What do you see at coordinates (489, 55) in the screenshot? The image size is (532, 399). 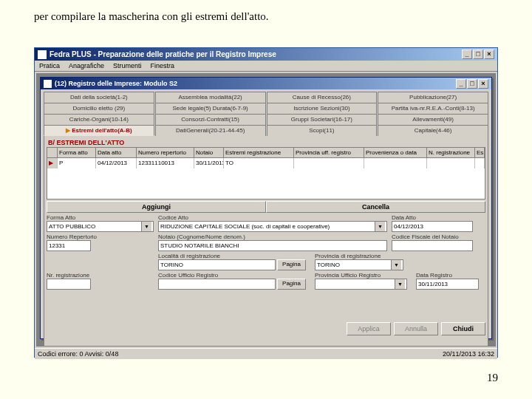 I see `close-button: ×` at bounding box center [489, 55].